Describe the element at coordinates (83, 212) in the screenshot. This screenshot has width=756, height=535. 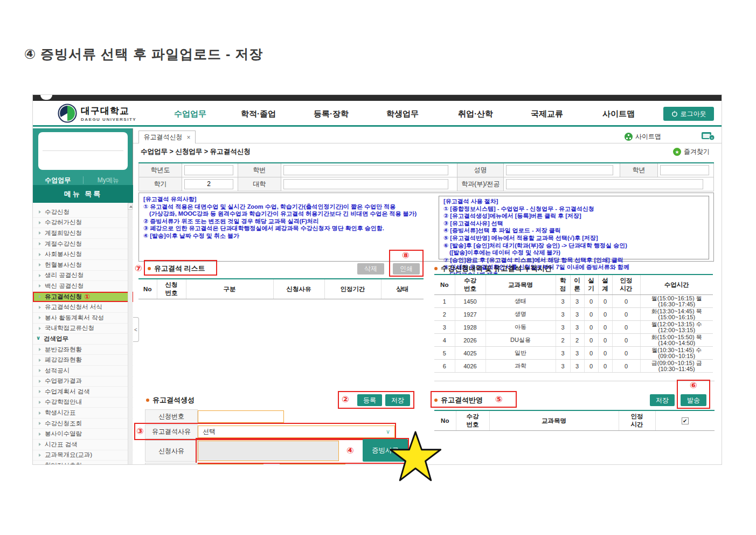
I see `sidebar-item-course-registration: 수강신청` at that location.